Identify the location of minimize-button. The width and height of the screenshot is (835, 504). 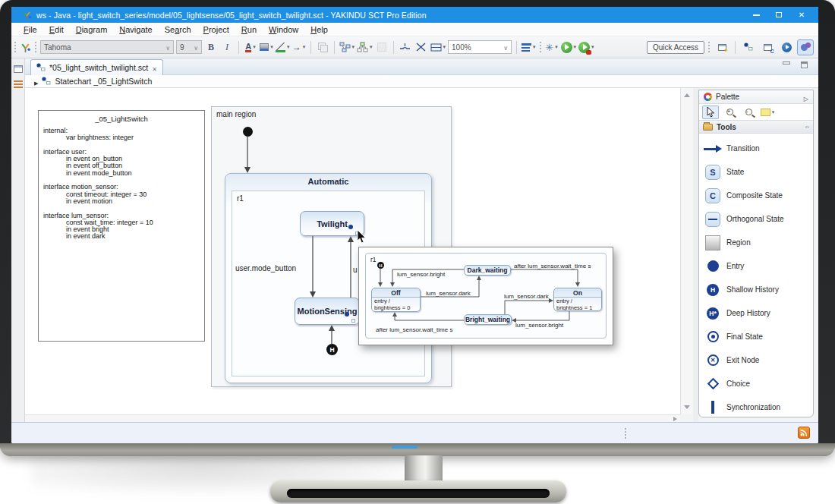
(756, 15).